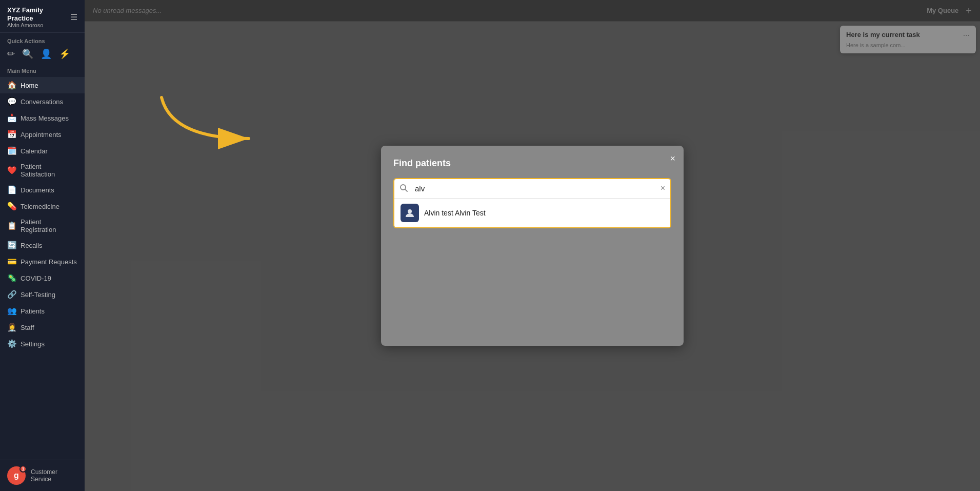 The width and height of the screenshot is (980, 491). What do you see at coordinates (49, 170) in the screenshot?
I see `sidebar-item-label: Patient Satisfaction` at bounding box center [49, 170].